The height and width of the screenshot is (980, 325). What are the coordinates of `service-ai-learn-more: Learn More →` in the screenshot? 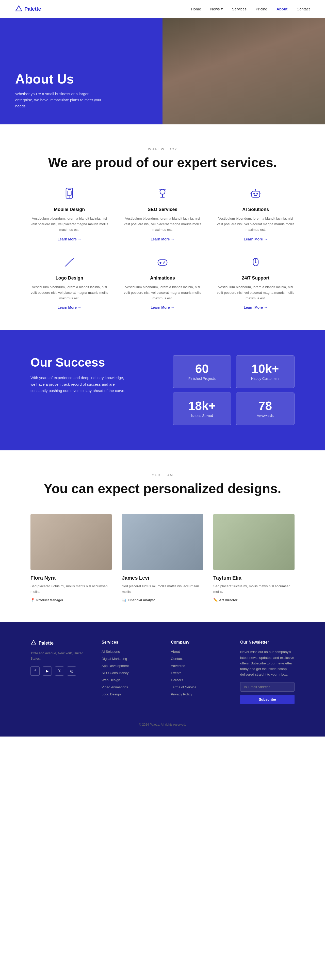 It's located at (256, 239).